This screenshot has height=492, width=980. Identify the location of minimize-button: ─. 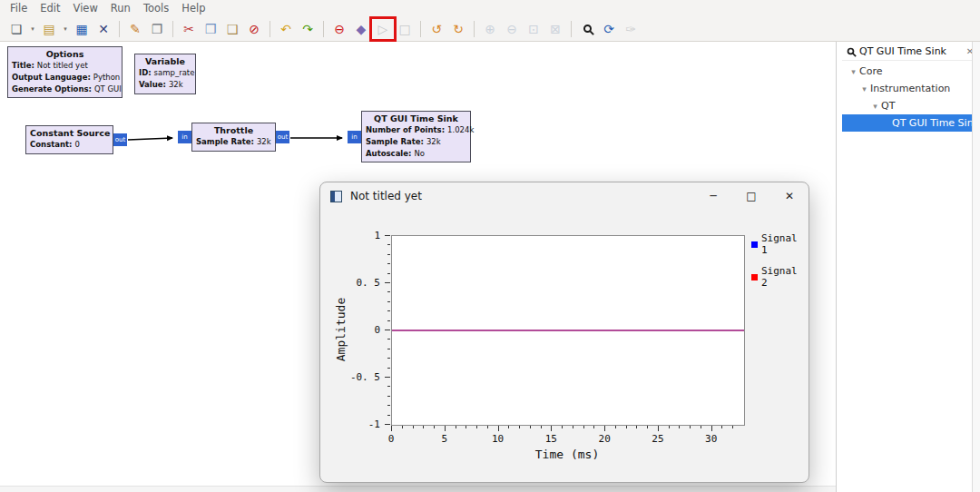
(713, 196).